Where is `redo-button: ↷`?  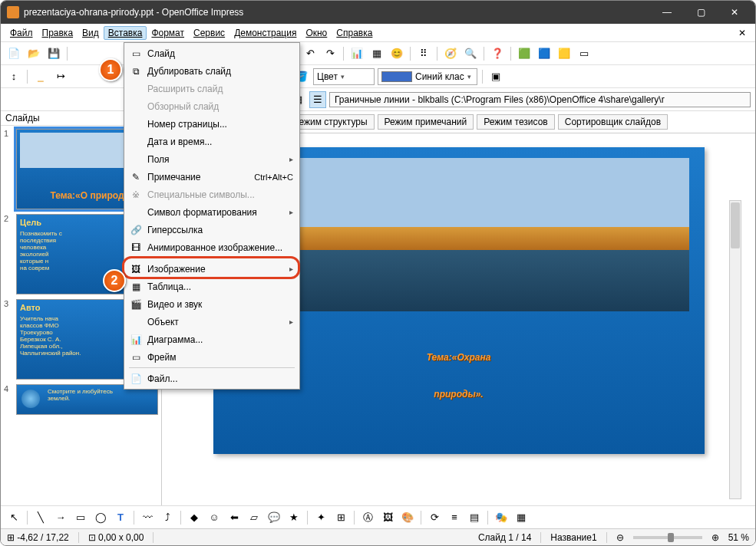
redo-button: ↷ is located at coordinates (330, 54).